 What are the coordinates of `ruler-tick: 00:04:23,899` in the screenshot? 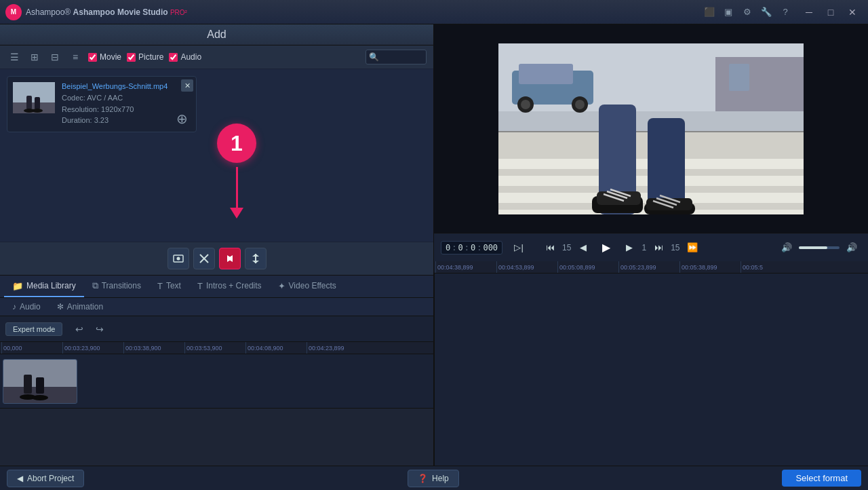 It's located at (337, 348).